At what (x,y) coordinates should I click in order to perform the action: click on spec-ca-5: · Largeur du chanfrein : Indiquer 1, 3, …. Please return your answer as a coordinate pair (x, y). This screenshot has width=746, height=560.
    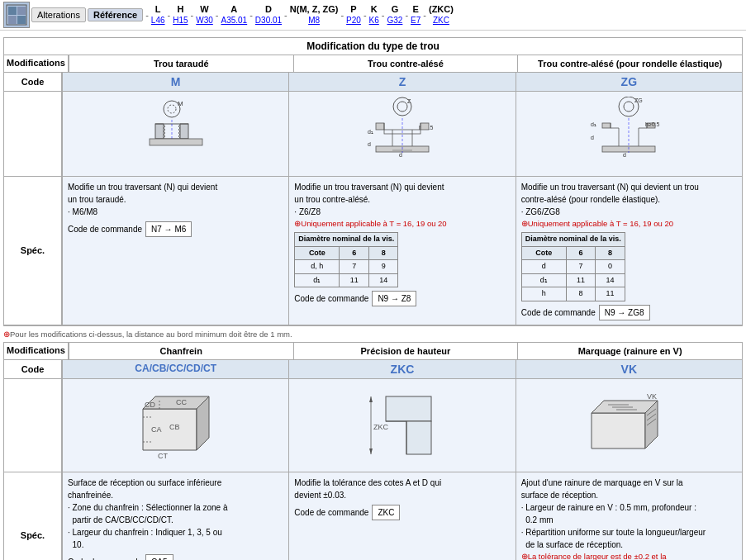
    Looking at the image, I should click on (175, 532).